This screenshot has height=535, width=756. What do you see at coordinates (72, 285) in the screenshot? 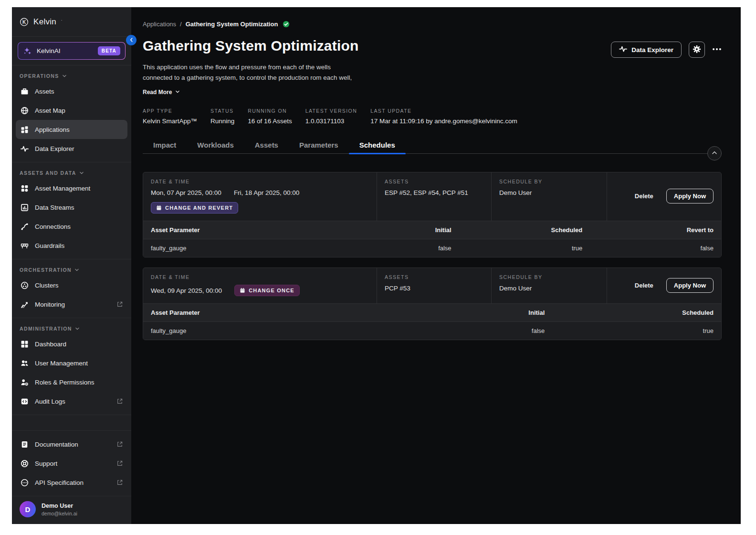
I see `sidebar-item-clusters: Clusters` at bounding box center [72, 285].